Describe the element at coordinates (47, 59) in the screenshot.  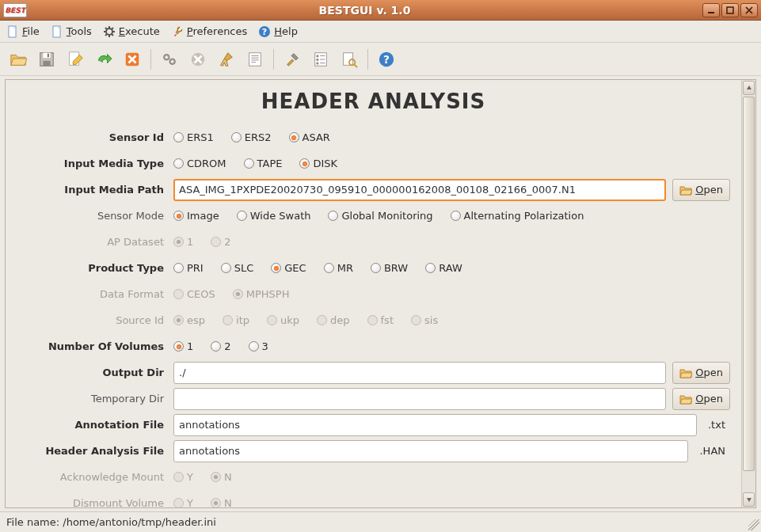
I see `save-floppy-icon` at that location.